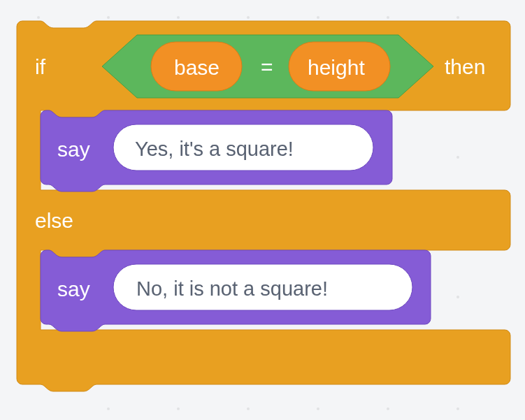  What do you see at coordinates (74, 150) in the screenshot?
I see `say-then-label: say` at bounding box center [74, 150].